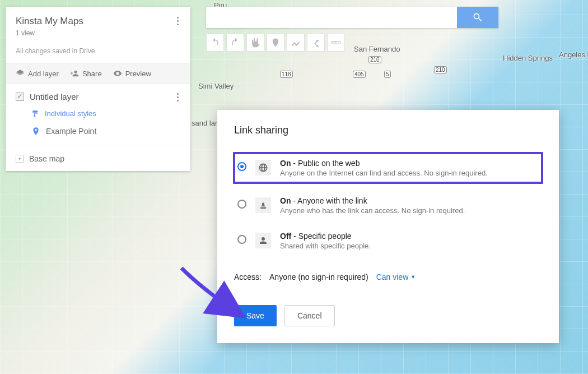  What do you see at coordinates (138, 74) in the screenshot?
I see `preview-label: Preview` at bounding box center [138, 74].